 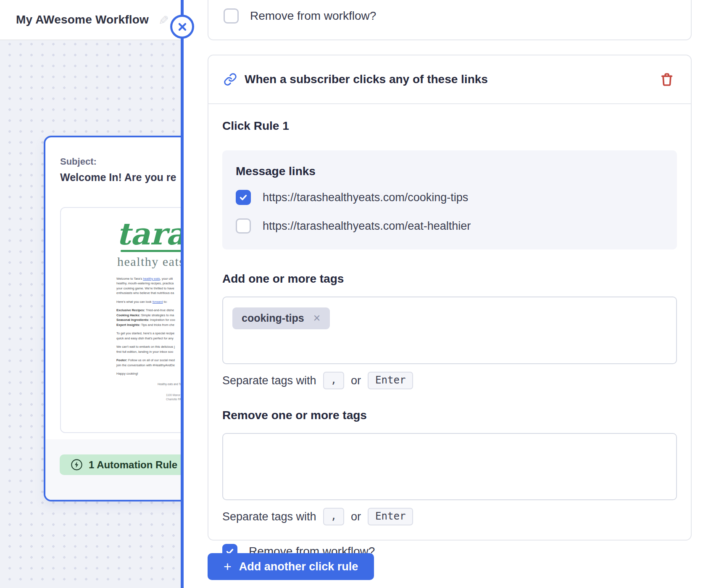 What do you see at coordinates (366, 197) in the screenshot?
I see `message-link-url: https://tarashealthyeats.com/cooking-tip…` at bounding box center [366, 197].